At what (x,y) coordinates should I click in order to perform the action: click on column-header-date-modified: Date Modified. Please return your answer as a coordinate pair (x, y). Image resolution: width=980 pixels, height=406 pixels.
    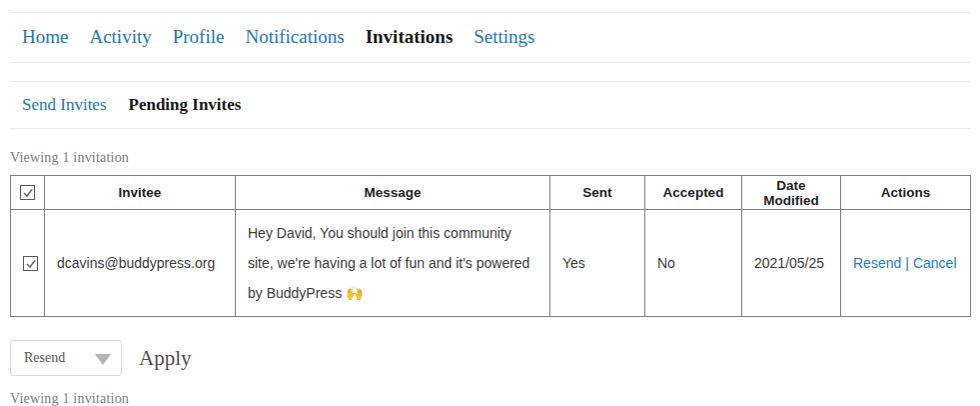
    Looking at the image, I should click on (791, 193).